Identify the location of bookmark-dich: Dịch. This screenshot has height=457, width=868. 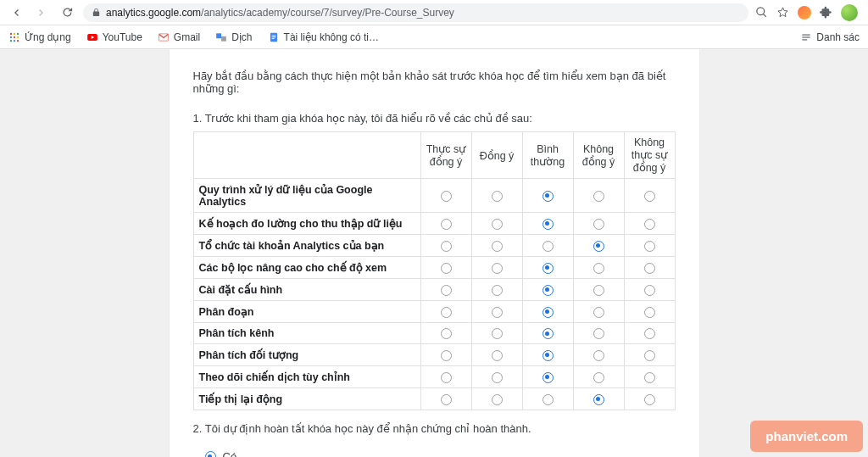
(234, 37).